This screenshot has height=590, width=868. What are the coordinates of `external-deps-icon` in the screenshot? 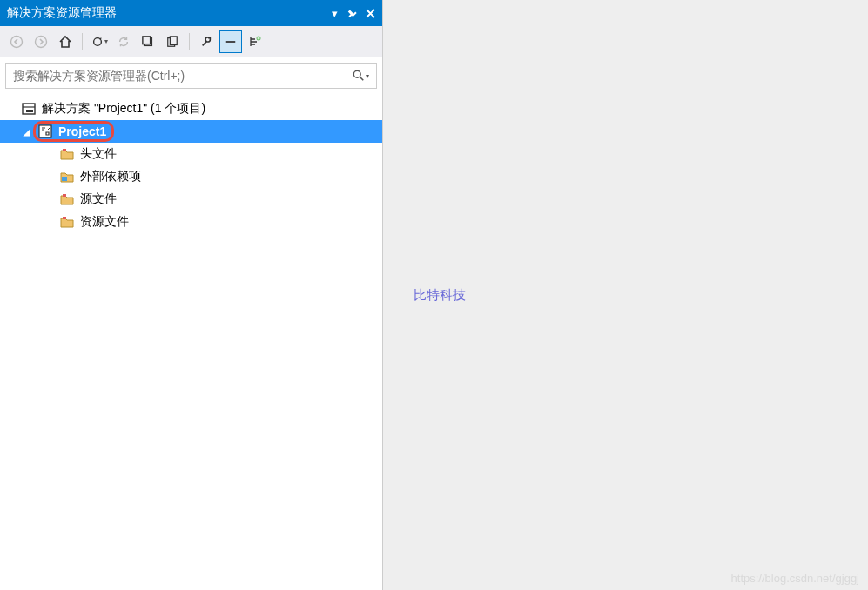 It's located at (67, 177).